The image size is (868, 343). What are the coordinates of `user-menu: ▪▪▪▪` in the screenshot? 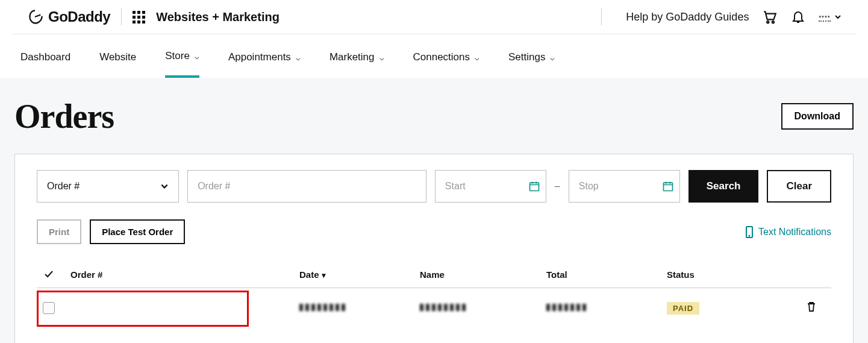 It's located at (830, 17).